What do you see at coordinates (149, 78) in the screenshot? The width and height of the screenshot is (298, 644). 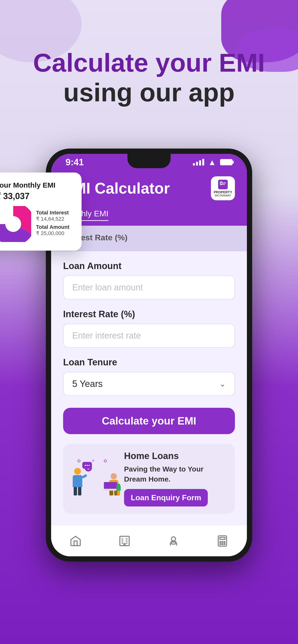 I see `hero-section: Calculate your EMI using our app` at bounding box center [149, 78].